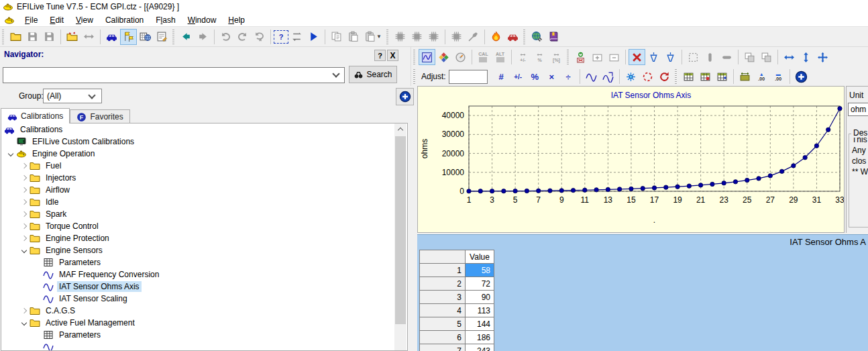 The image size is (868, 351). I want to click on grid-row-header: 5, so click(443, 324).